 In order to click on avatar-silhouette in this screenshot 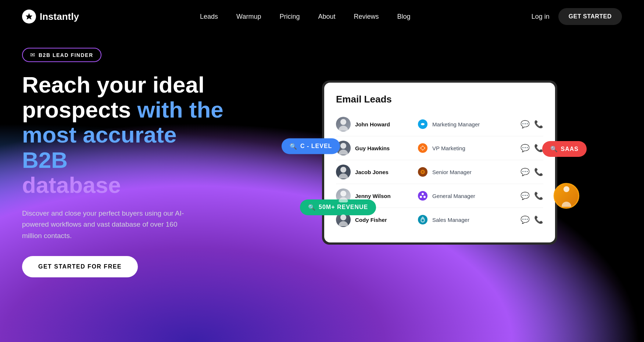, I will do `click(566, 196)`.